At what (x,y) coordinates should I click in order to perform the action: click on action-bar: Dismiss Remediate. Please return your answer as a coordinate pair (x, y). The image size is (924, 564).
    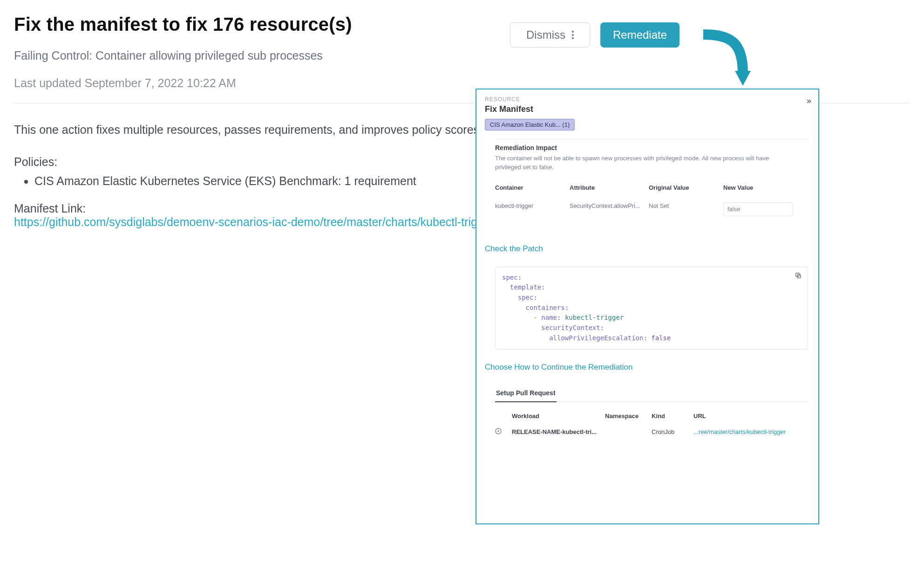
    Looking at the image, I should click on (595, 35).